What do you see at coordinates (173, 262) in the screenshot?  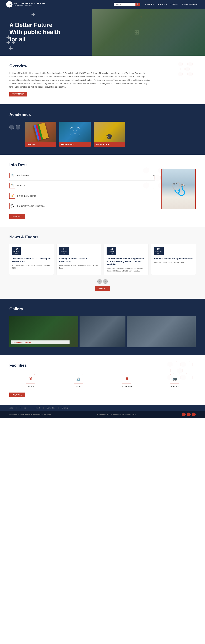 I see `news-text-4: Technical Advisor Job Application Form` at bounding box center [173, 262].